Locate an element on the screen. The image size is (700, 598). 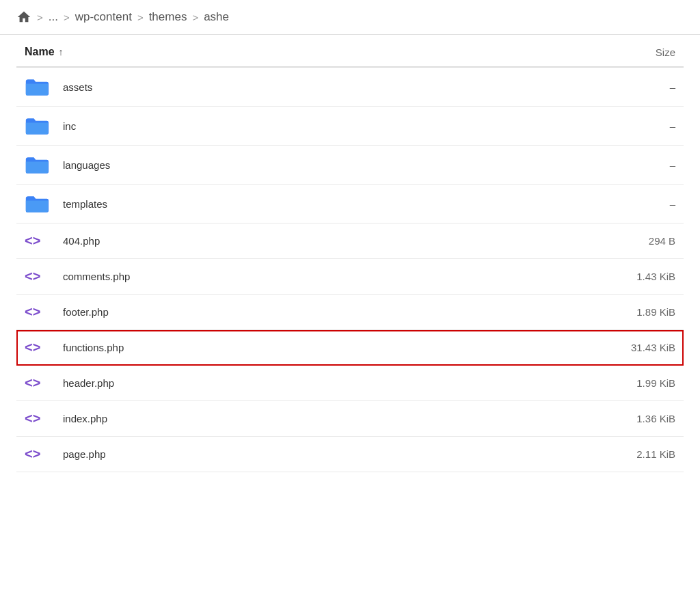
breadcrumb-sep-4: > is located at coordinates (196, 18).